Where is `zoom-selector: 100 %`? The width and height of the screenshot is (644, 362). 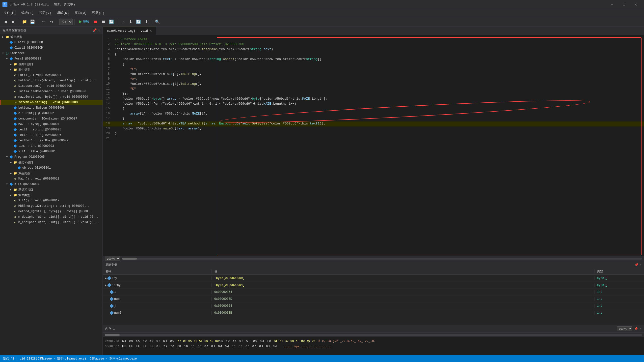 zoom-selector: 100 % is located at coordinates (112, 259).